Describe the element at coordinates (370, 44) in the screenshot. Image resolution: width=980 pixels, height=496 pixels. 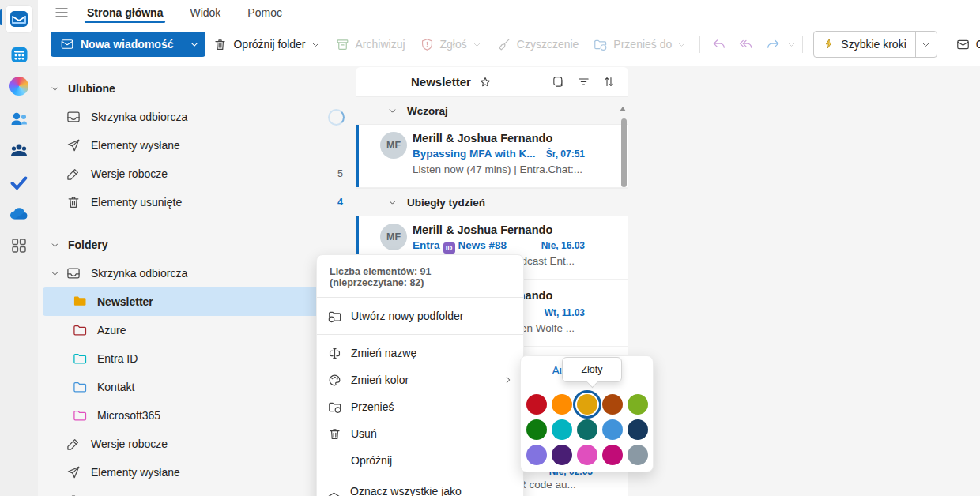
I see `archive-button: Archiwizuj` at that location.